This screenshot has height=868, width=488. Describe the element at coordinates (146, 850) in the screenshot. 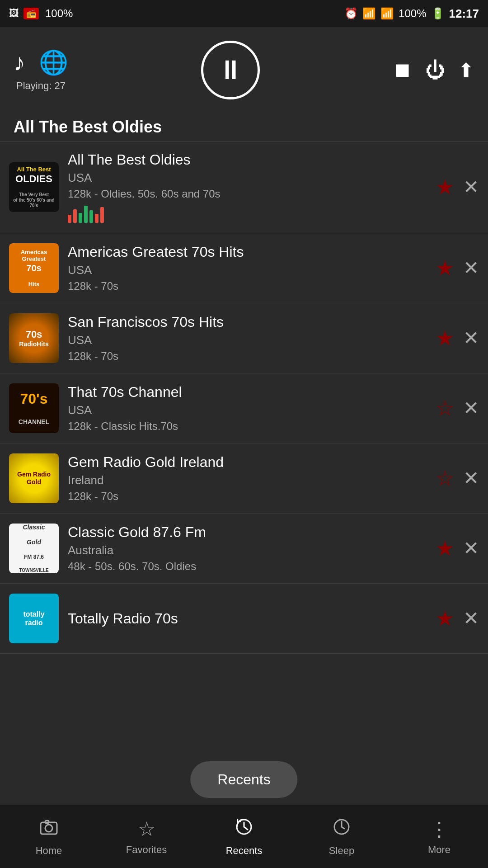

I see `favorites-label: Favorites` at that location.